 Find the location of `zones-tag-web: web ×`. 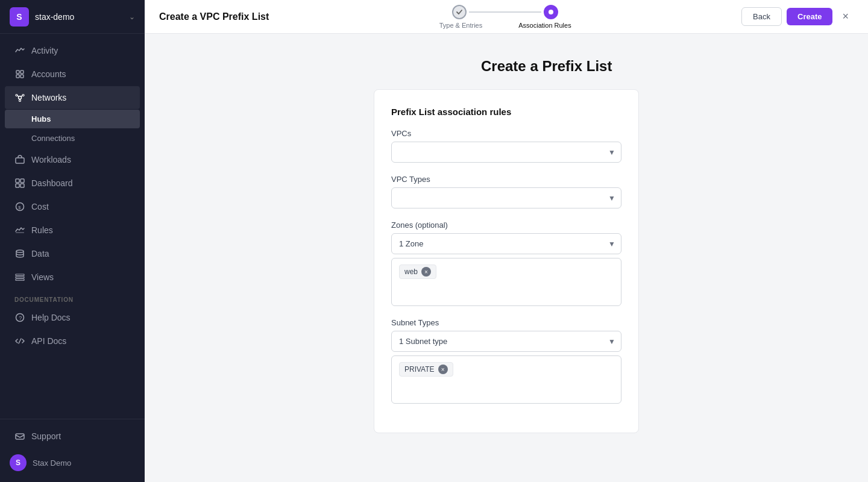

zones-tag-web: web × is located at coordinates (418, 272).